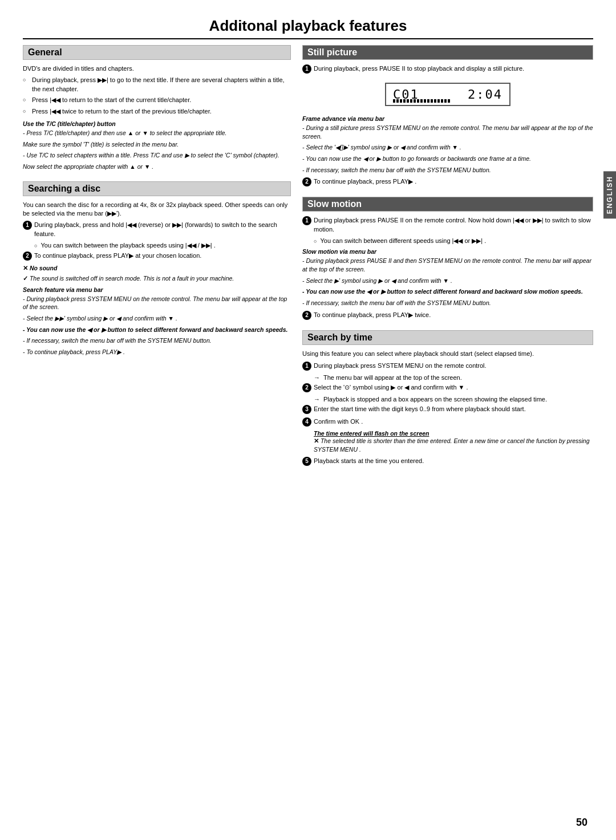  Describe the element at coordinates (453, 461) in the screenshot. I see `sbt-step-5-text: Playback starts at the time you entered.` at that location.